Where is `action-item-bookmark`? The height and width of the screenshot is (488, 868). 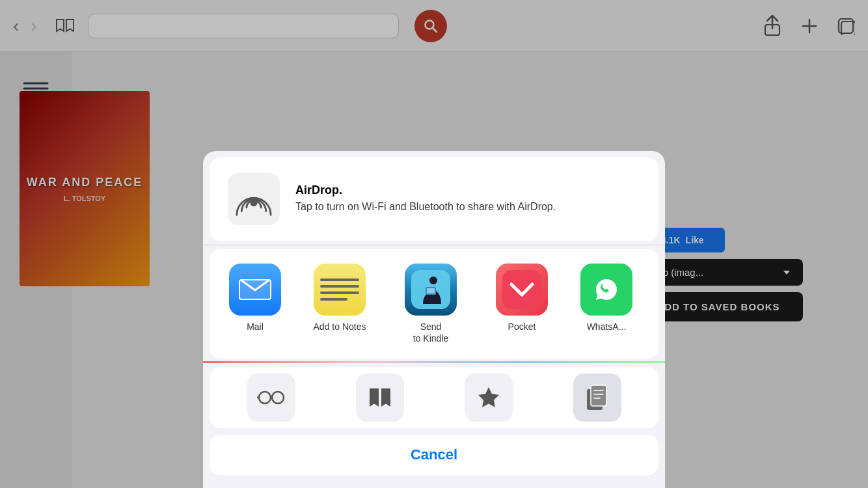
action-item-bookmark is located at coordinates (489, 398).